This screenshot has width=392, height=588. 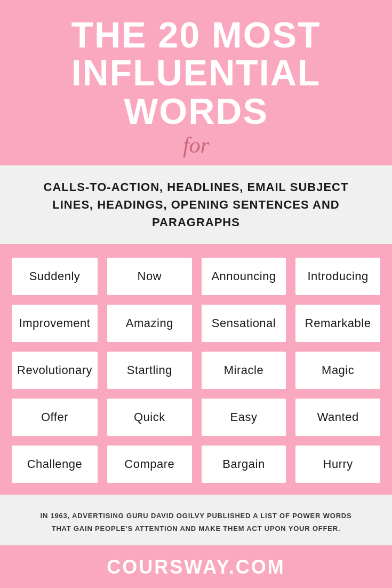 I want to click on word-card: Introducing, so click(x=338, y=276).